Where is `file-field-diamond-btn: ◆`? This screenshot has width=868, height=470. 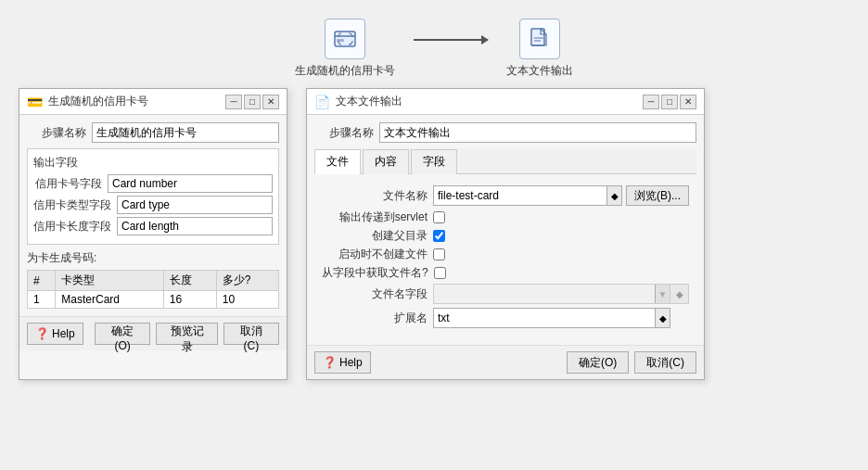
file-field-diamond-btn: ◆ is located at coordinates (680, 294).